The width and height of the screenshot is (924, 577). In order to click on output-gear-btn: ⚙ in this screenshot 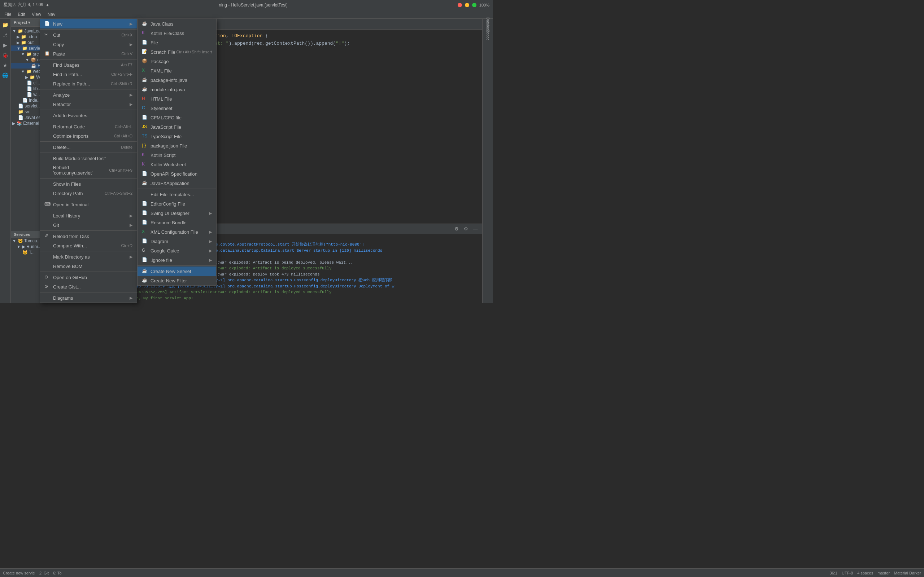, I will do `click(466, 229)`.